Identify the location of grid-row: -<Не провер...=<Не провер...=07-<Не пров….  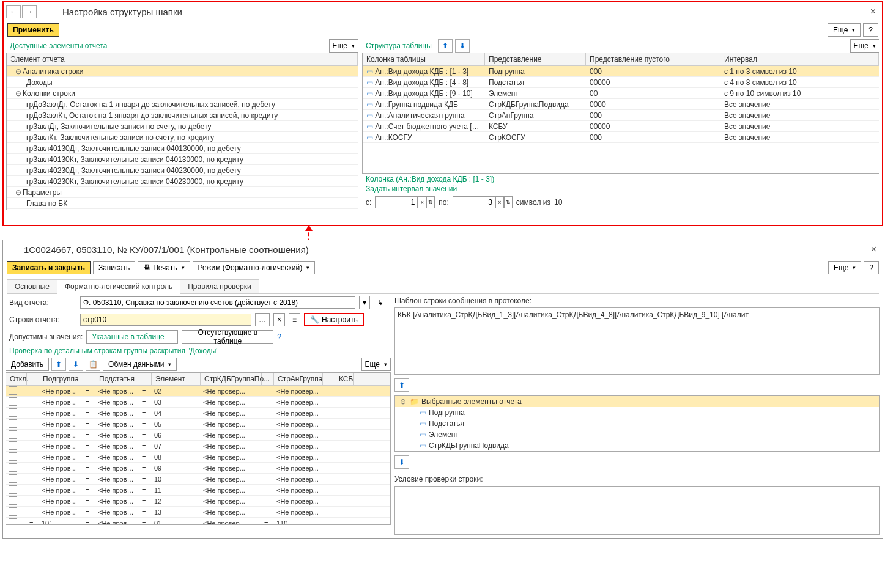
(198, 446).